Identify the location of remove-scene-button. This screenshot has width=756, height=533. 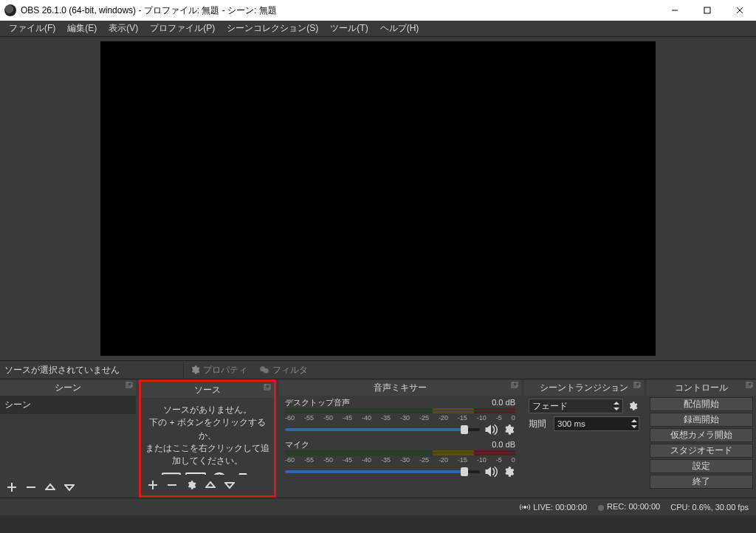
(31, 487).